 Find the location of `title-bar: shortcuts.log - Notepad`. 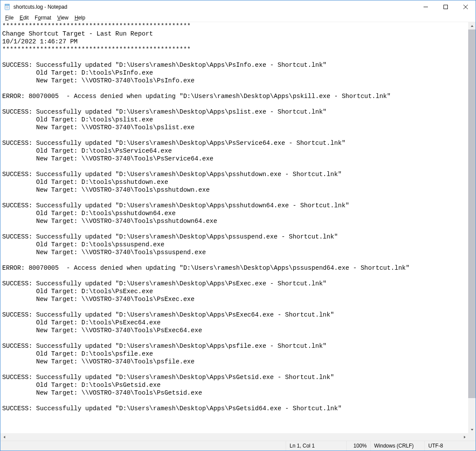

title-bar: shortcuts.log - Notepad is located at coordinates (238, 7).